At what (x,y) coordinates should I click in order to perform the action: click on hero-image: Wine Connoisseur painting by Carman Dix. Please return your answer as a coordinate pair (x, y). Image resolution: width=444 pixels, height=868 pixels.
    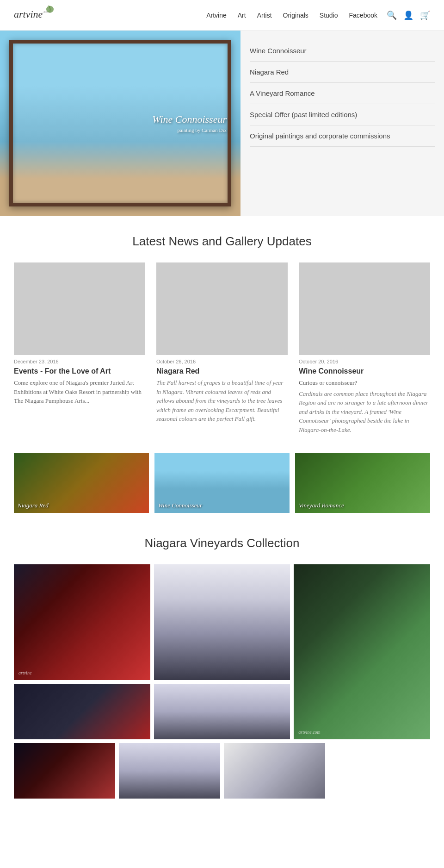
    Looking at the image, I should click on (120, 123).